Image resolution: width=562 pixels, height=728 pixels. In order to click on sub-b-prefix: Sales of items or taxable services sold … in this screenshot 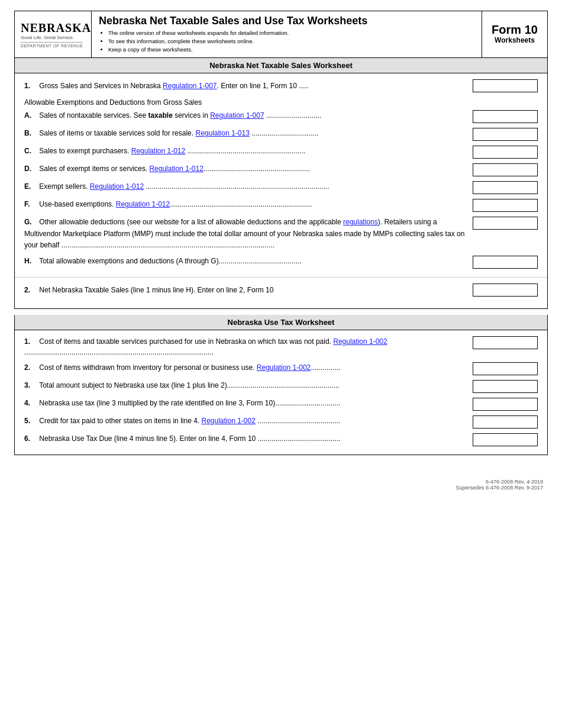, I will do `click(117, 133)`.